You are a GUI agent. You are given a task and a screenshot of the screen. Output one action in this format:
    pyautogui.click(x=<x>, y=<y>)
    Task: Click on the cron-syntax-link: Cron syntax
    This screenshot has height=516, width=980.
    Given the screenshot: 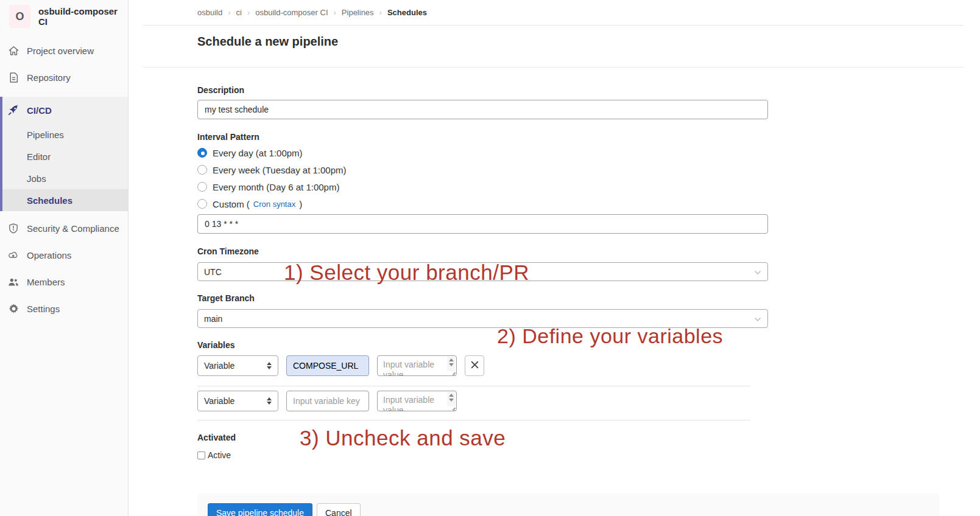 What is the action you would take?
    pyautogui.click(x=274, y=204)
    